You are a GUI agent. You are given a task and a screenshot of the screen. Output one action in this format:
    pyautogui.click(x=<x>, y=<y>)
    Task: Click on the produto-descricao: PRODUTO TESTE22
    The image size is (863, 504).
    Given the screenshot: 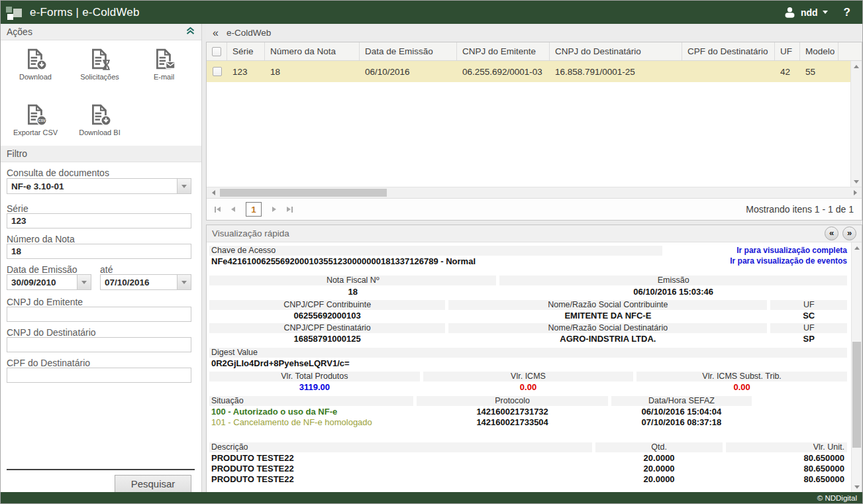 What is the action you would take?
    pyautogui.click(x=401, y=469)
    